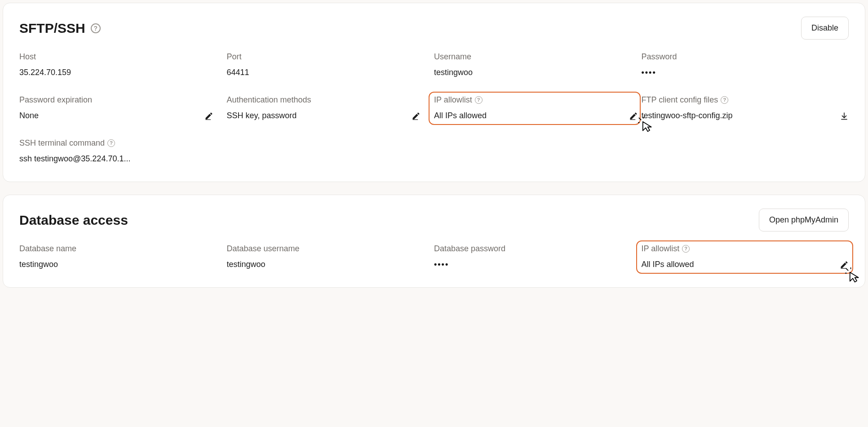 The width and height of the screenshot is (868, 427). What do you see at coordinates (745, 65) in the screenshot?
I see `password-field: Password ••••` at bounding box center [745, 65].